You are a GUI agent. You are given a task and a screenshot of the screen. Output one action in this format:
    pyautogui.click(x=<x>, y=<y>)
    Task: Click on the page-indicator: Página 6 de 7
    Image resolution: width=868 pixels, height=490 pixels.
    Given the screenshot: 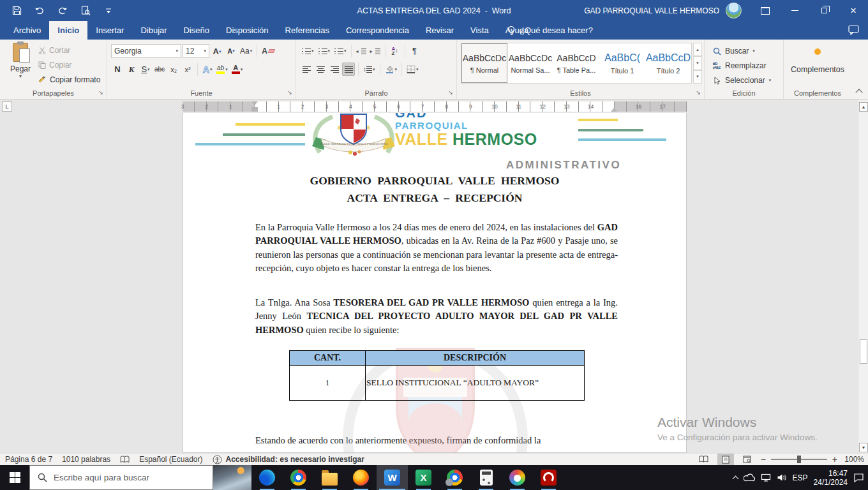 What is the action you would take?
    pyautogui.click(x=29, y=459)
    